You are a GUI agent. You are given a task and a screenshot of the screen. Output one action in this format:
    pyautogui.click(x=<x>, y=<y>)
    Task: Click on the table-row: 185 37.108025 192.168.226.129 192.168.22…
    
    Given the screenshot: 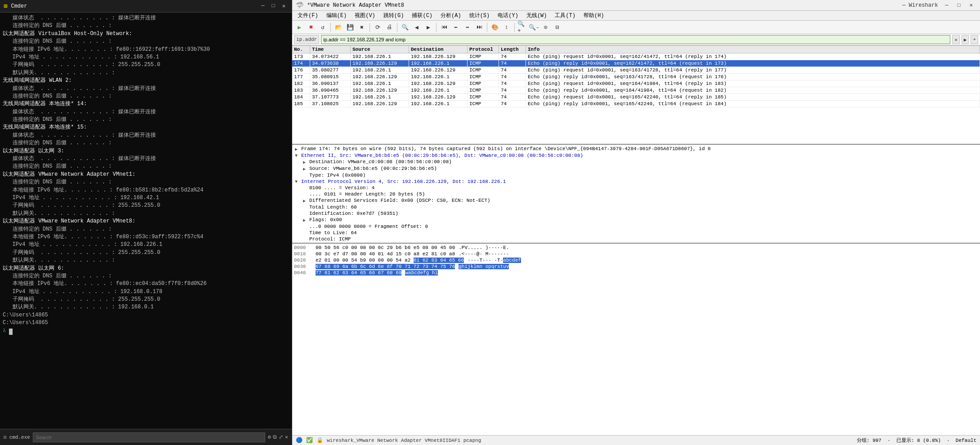 What is the action you would take?
    pyautogui.click(x=636, y=104)
    